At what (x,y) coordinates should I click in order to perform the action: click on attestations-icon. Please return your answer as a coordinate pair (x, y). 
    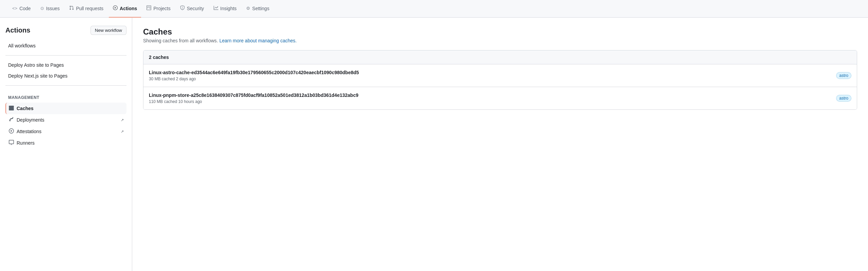
    Looking at the image, I should click on (12, 131).